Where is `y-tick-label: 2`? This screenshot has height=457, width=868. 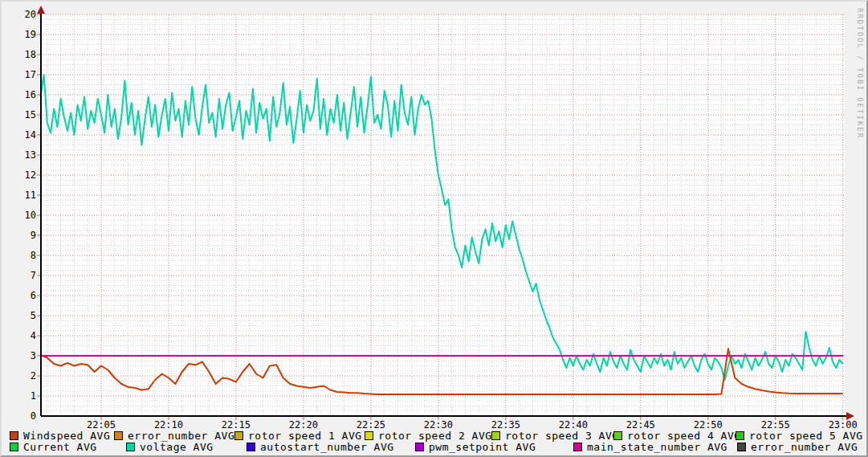
y-tick-label: 2 is located at coordinates (22, 376).